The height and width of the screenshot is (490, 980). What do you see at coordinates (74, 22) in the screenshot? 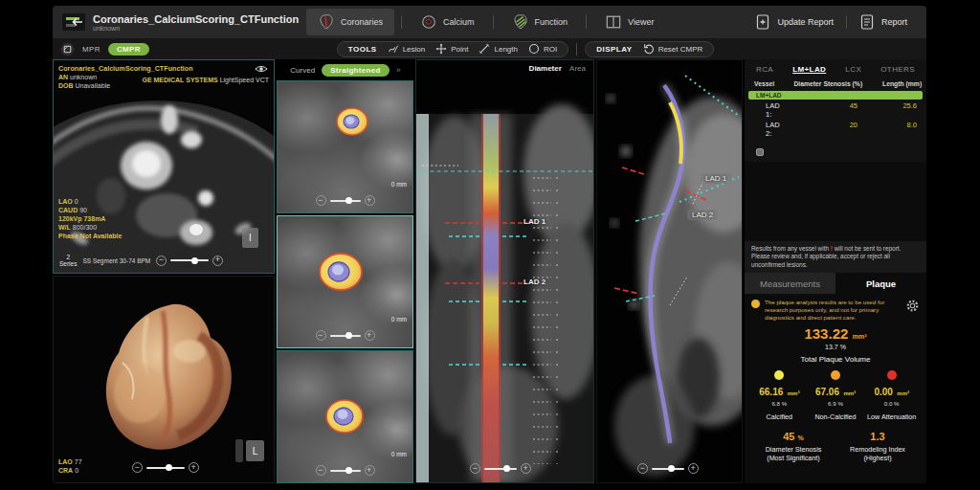
I see `back-to-study-list-icon` at bounding box center [74, 22].